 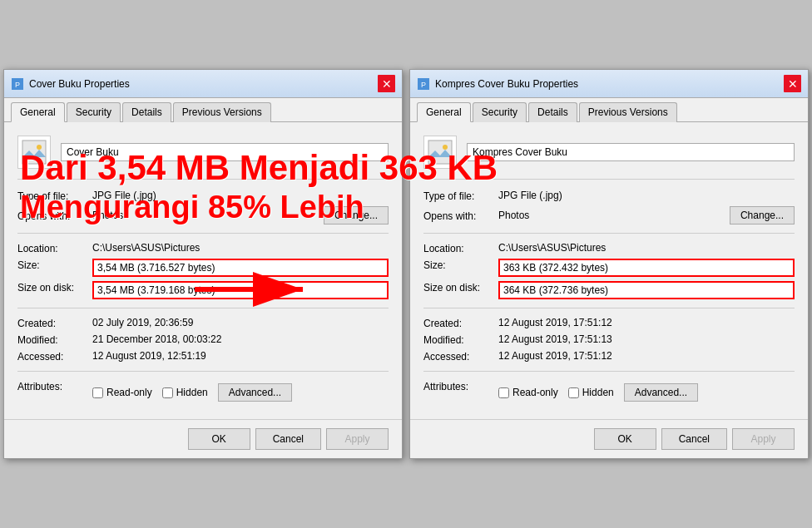 I want to click on right-tab-previous-versions: Previous Versions, so click(x=628, y=112).